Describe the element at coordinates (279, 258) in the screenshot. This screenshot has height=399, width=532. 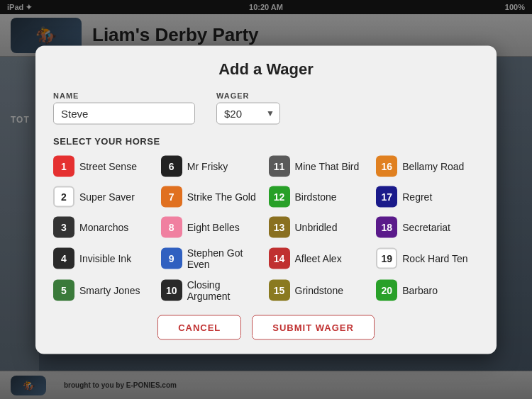
I see `horse-number-14: 14` at that location.